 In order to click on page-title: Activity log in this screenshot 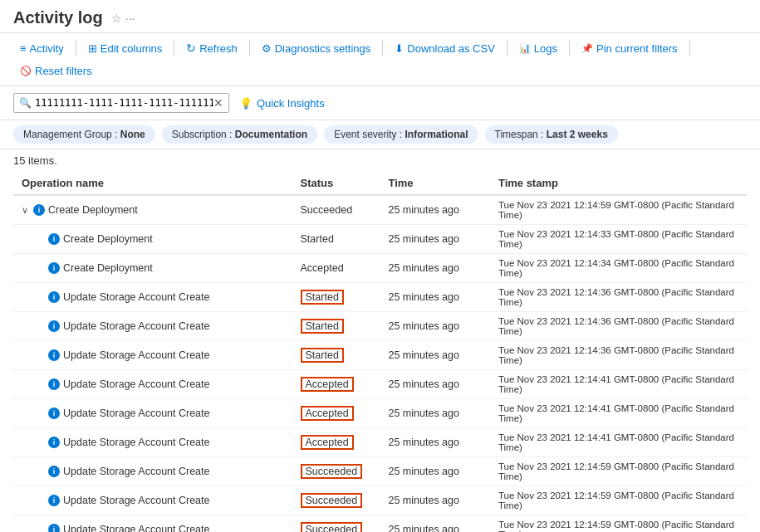, I will do `click(58, 18)`.